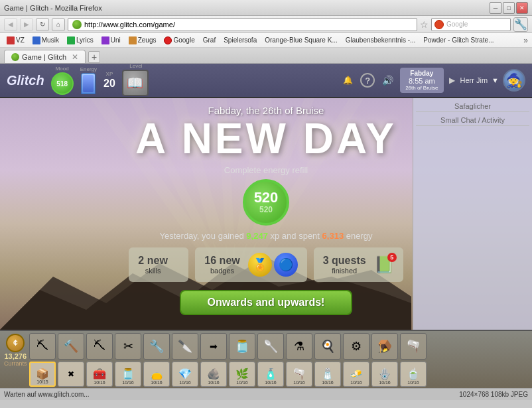  I want to click on extensions-button: 🔧, so click(521, 25).